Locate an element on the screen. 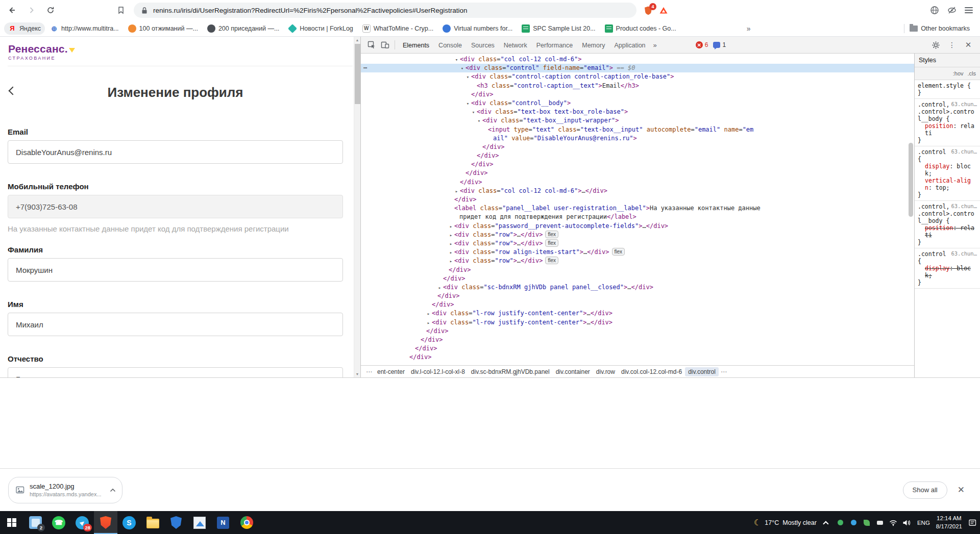 Image resolution: width=980 pixels, height=534 pixels. dom-tree-node: ▸<div class="row align-items-start">…</d… is located at coordinates (638, 252).